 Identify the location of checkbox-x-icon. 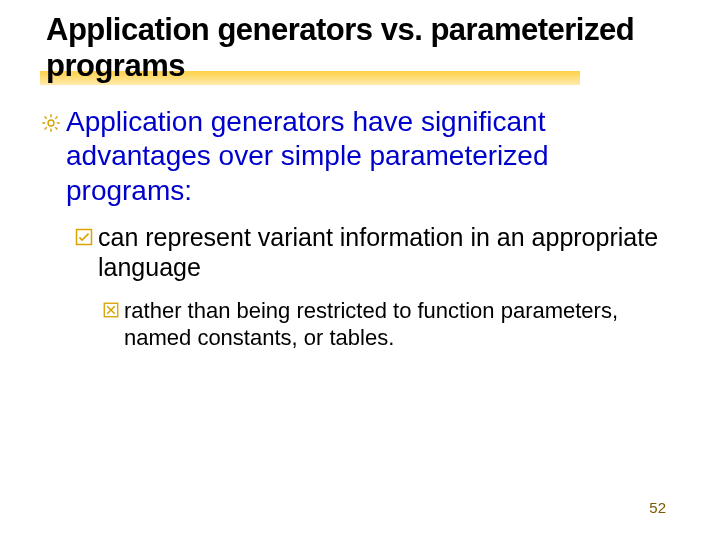
(111, 310).